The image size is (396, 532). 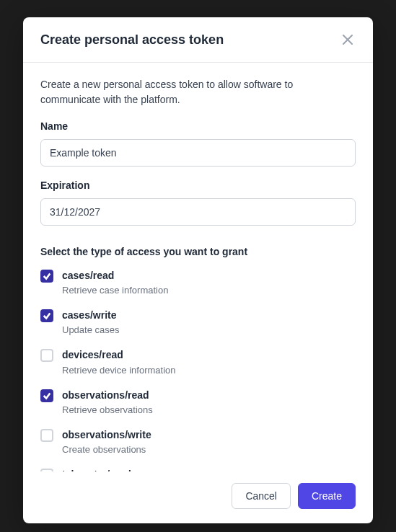 I want to click on expiration-label: Expiration, so click(x=198, y=185).